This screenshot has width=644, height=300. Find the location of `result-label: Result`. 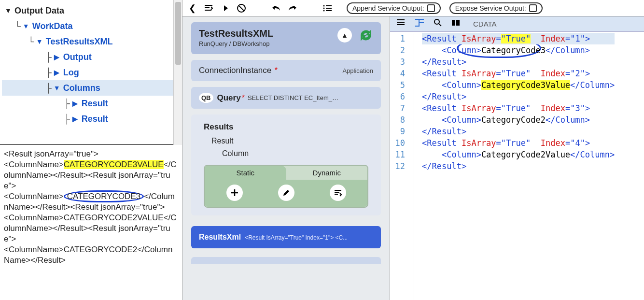

result-label: Result is located at coordinates (286, 140).